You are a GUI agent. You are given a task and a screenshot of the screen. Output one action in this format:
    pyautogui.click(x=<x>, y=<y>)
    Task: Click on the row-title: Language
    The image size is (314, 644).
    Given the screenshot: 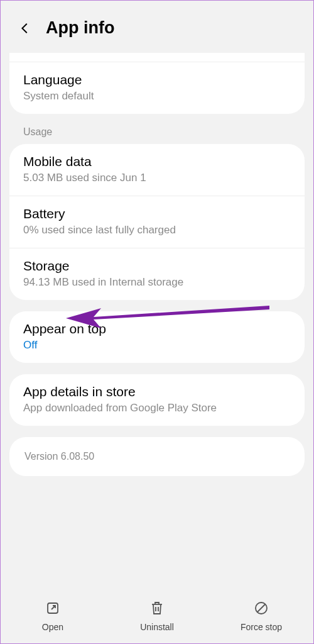 What is the action you would take?
    pyautogui.click(x=157, y=80)
    